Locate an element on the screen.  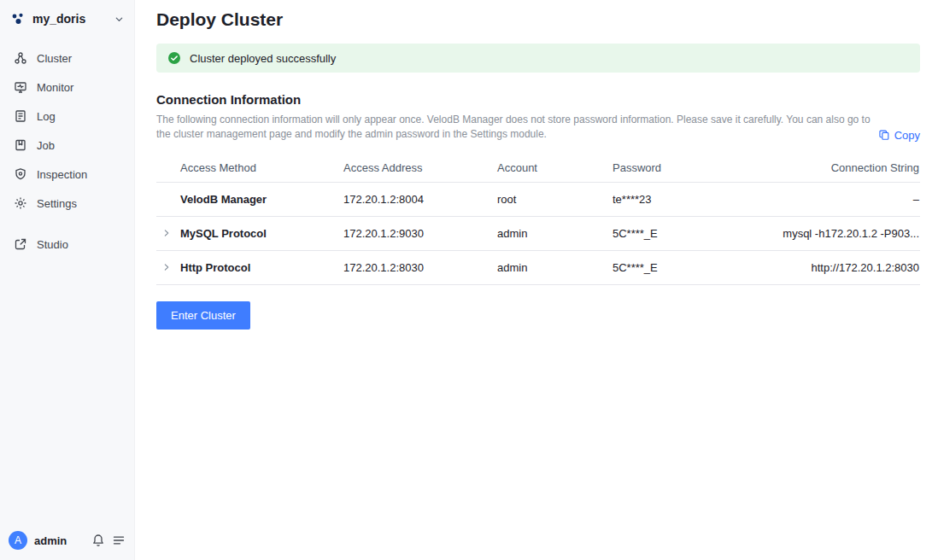
col-connection-string: Connection String is located at coordinates (844, 168).